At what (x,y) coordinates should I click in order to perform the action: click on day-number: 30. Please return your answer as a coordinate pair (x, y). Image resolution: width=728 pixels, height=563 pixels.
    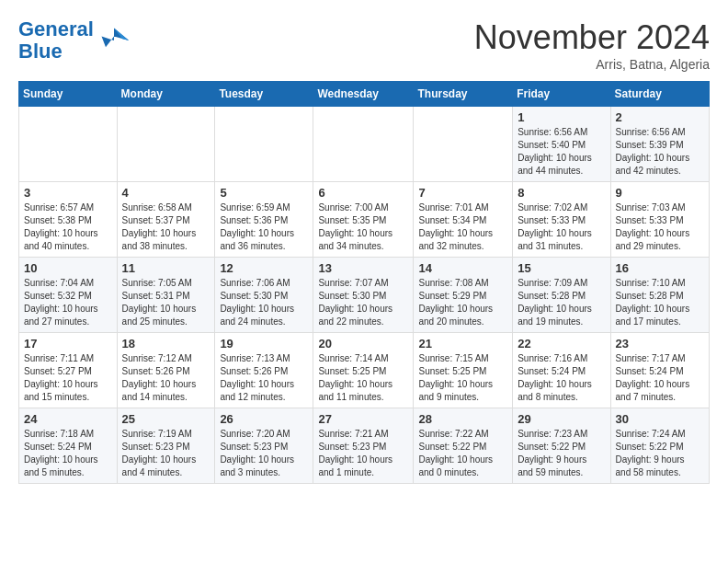
    Looking at the image, I should click on (660, 419).